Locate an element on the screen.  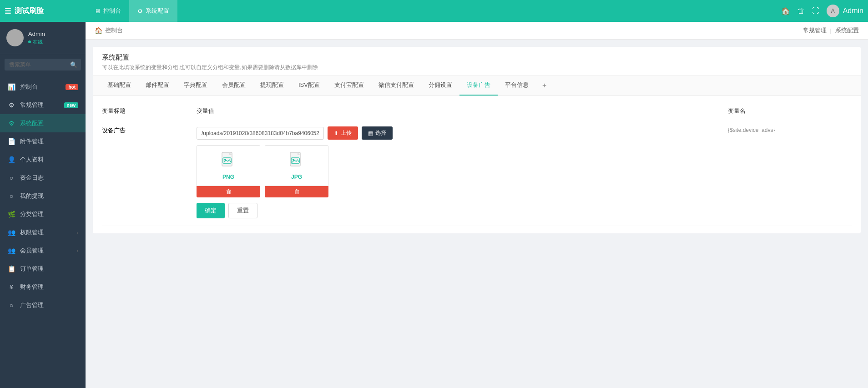
select-icon: ▦ is located at coordinates (370, 133).